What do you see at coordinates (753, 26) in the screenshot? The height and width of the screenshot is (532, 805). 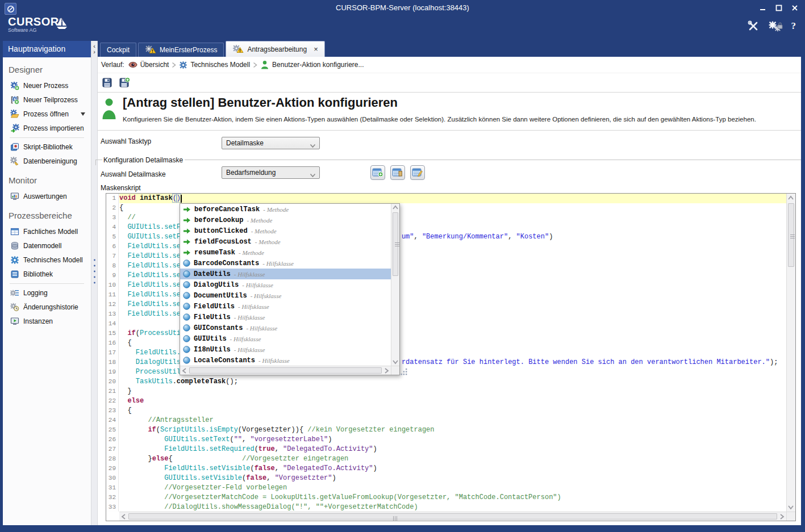 I see `tools-button` at bounding box center [753, 26].